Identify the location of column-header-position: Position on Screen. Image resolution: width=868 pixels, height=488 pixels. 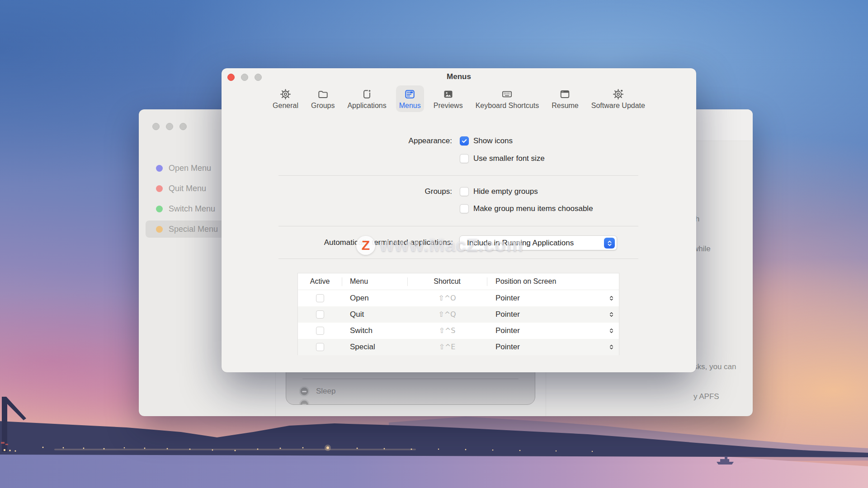
(553, 282).